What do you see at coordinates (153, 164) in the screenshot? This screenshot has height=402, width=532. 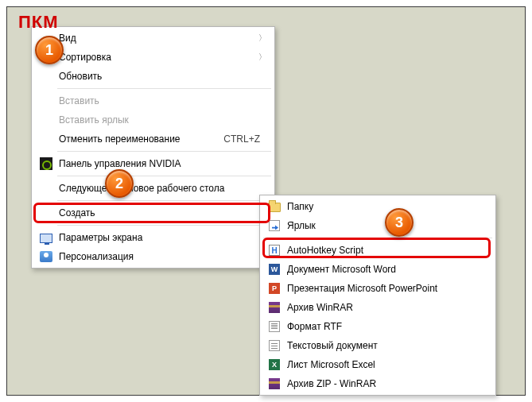 I see `menu-item-nvidia: Панель управления NVIDIA` at bounding box center [153, 164].